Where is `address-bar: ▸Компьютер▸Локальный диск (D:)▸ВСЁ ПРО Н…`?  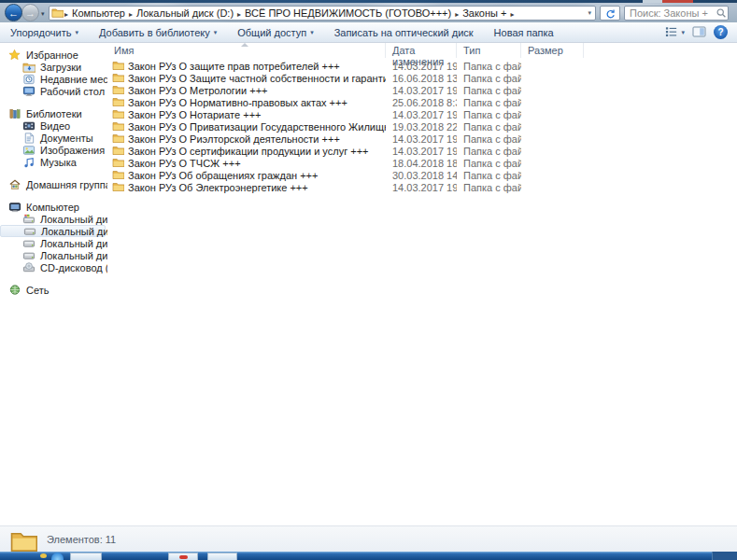
address-bar: ▸Компьютер▸Локальный диск (D:)▸ВСЁ ПРО Н… is located at coordinates (322, 13).